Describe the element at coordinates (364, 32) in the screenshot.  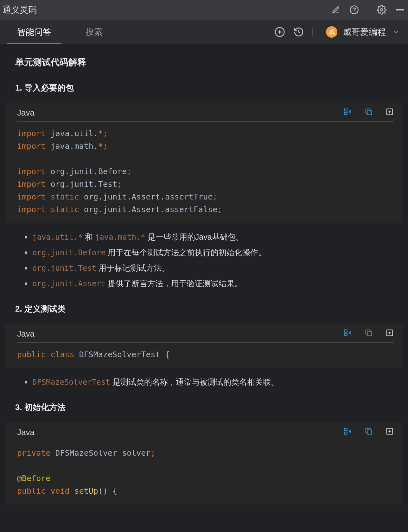
I see `user-menu: 威 威哥爱编程` at that location.